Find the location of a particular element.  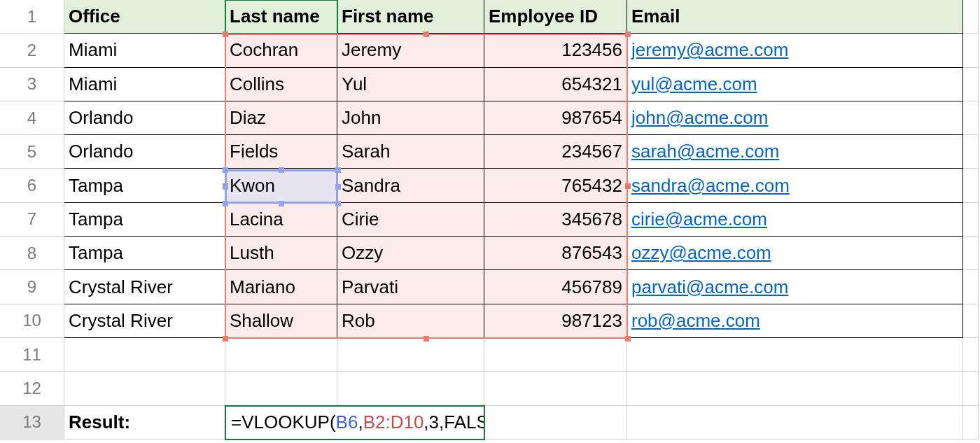

cell-B7: Lacina is located at coordinates (281, 220).